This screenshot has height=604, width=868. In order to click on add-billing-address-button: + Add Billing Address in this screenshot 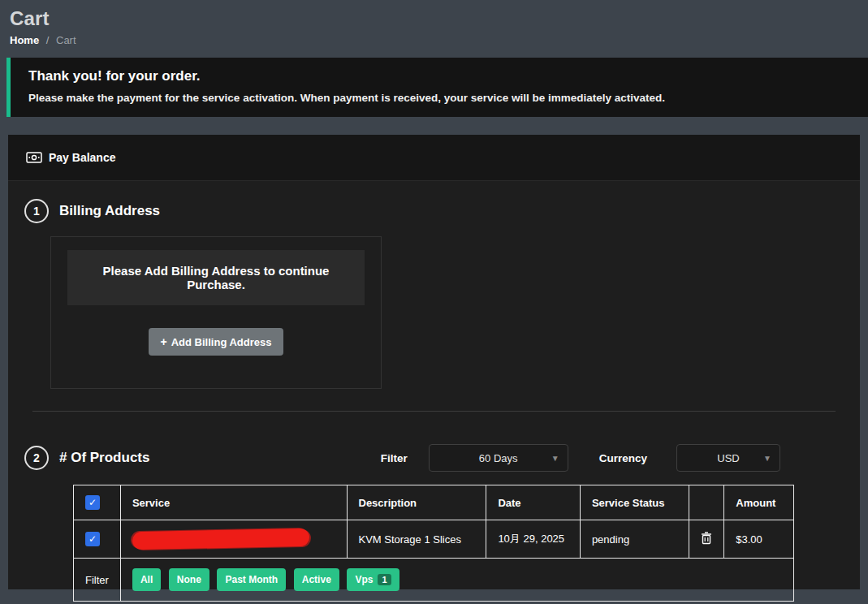, I will do `click(216, 342)`.